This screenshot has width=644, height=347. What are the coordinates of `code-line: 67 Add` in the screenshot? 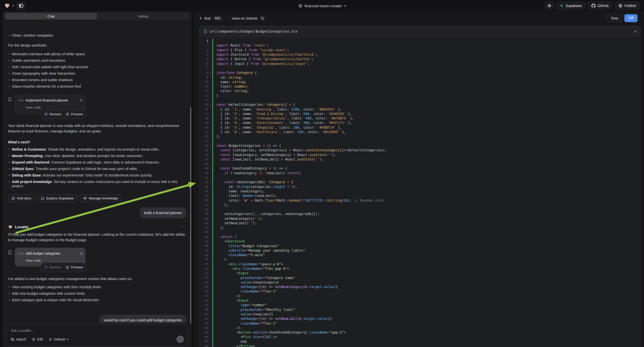 It's located at (420, 342).